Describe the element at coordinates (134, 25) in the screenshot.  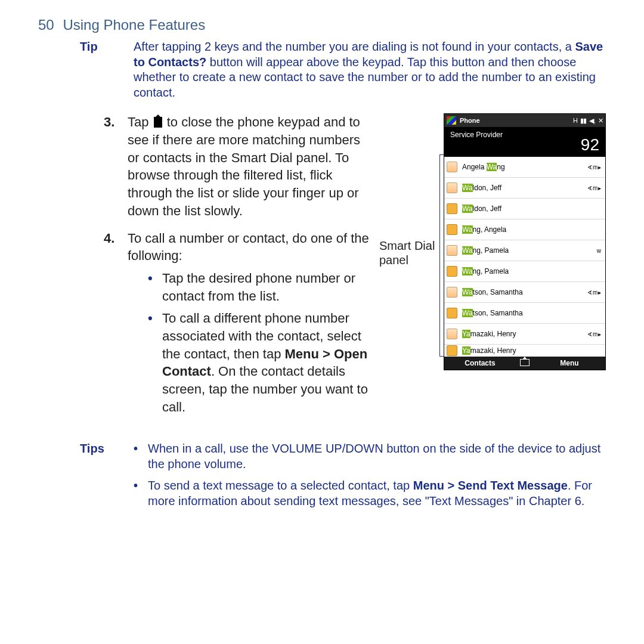
I see `page-title: Using Phone Features` at that location.